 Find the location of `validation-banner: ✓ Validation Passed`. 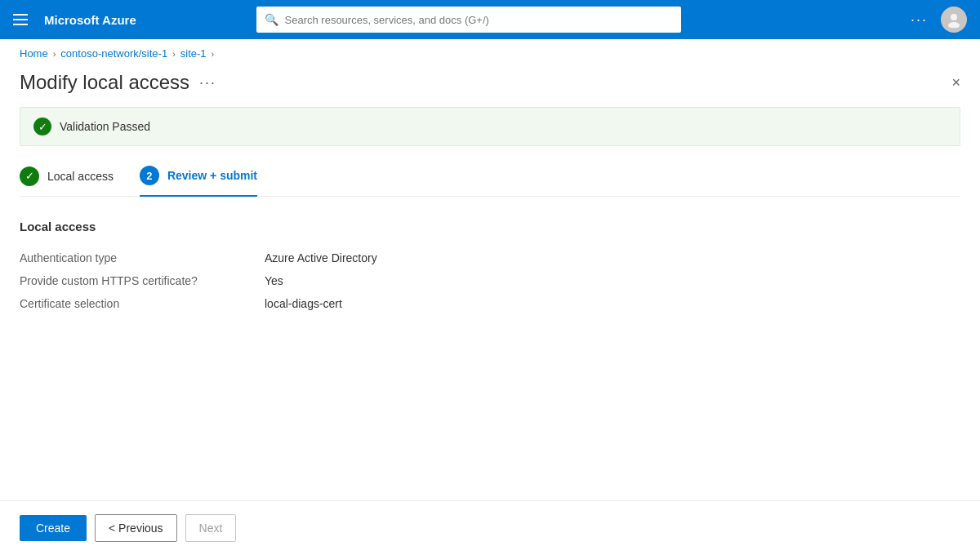

validation-banner: ✓ Validation Passed is located at coordinates (490, 127).